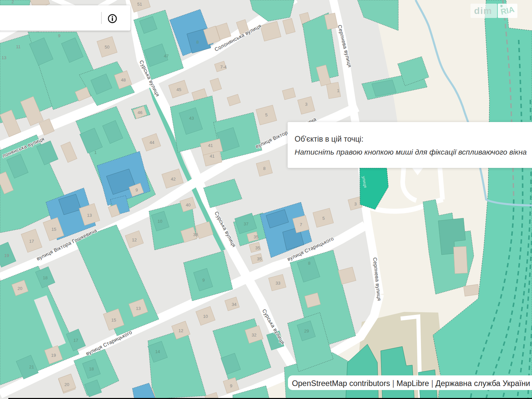  I want to click on svg-text: dim, so click(483, 11).